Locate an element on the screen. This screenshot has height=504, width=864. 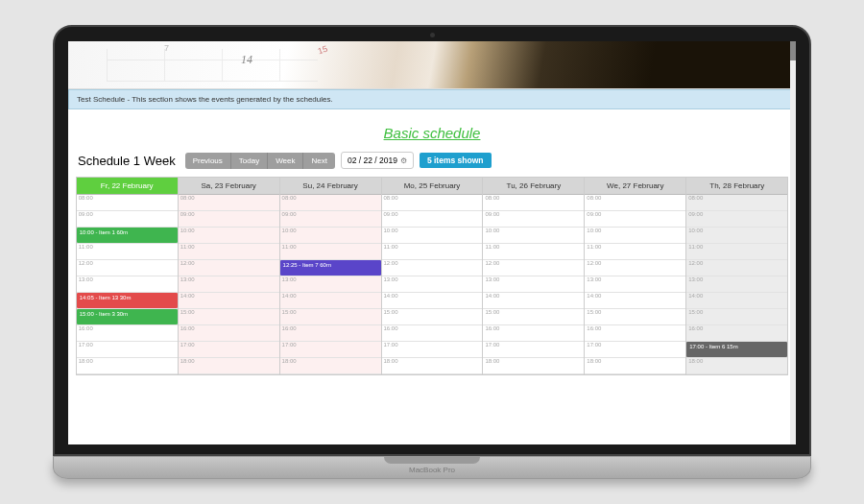
day-header: Th, 28 February is located at coordinates (737, 186).